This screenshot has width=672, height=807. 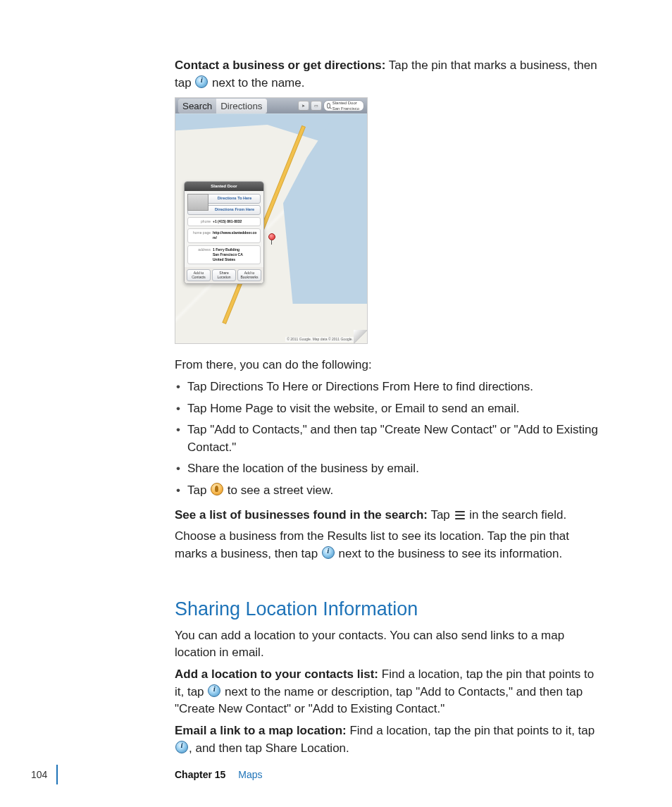 I want to click on locate-icon: ➤, so click(x=304, y=106).